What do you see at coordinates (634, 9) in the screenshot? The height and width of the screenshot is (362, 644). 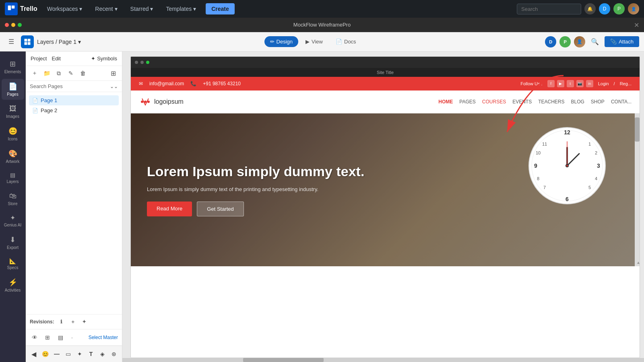 I see `trello-avatar-photo: 👤` at bounding box center [634, 9].